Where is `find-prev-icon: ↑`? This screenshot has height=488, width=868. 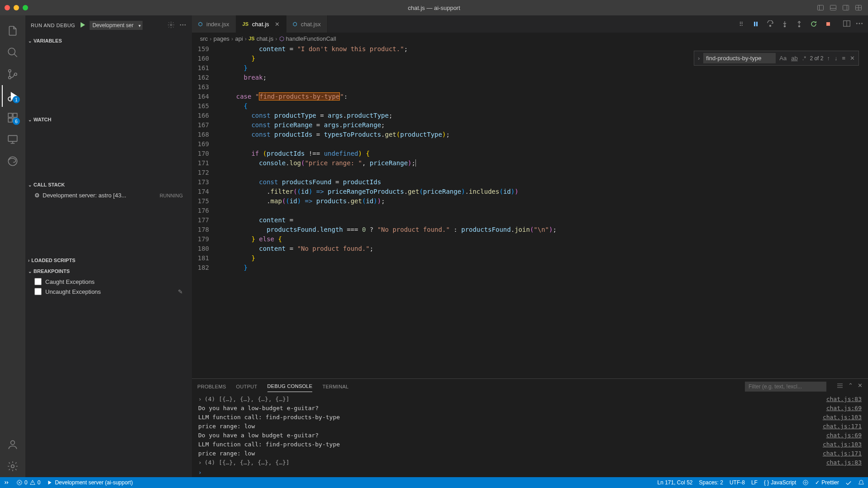 find-prev-icon: ↑ is located at coordinates (828, 58).